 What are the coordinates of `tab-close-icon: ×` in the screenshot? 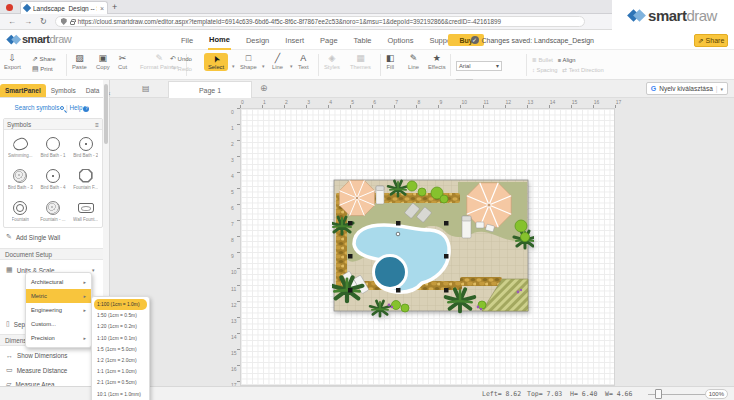 It's located at (102, 8).